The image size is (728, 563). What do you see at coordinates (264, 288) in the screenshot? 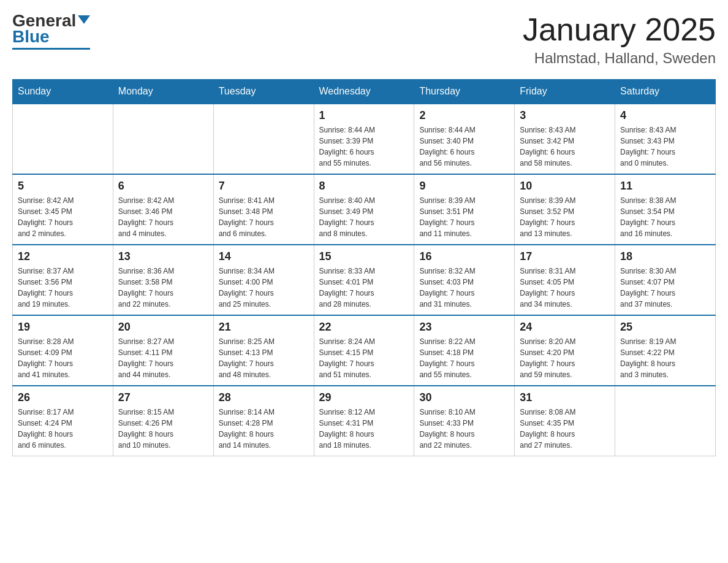
I see `day-info: Sunrise: 8:34 AM Sunset: 4:00 PM Dayligh…` at bounding box center [264, 288].